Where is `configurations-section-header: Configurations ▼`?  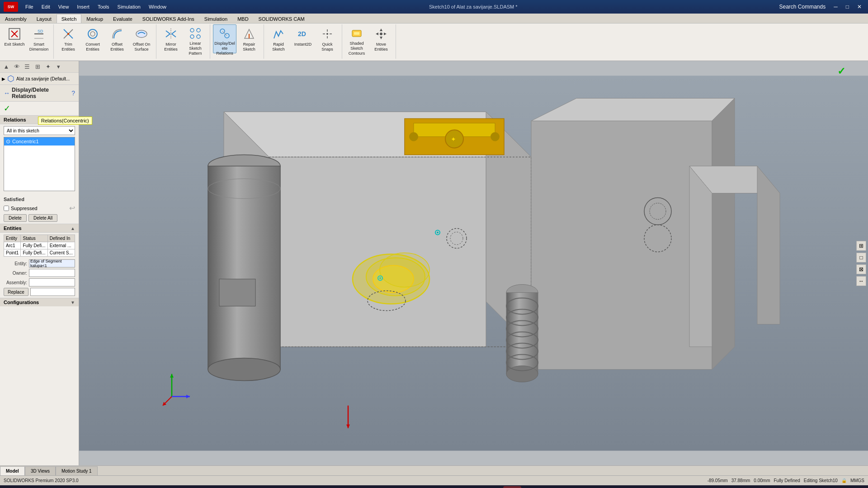
configurations-section-header: Configurations ▼ is located at coordinates (39, 302).